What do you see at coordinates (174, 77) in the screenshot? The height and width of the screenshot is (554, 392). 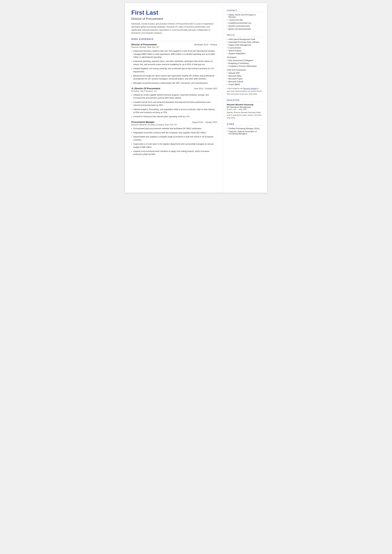 I see `bullet-0-3: Mentored and taught ten direct reports a…` at bounding box center [174, 77].